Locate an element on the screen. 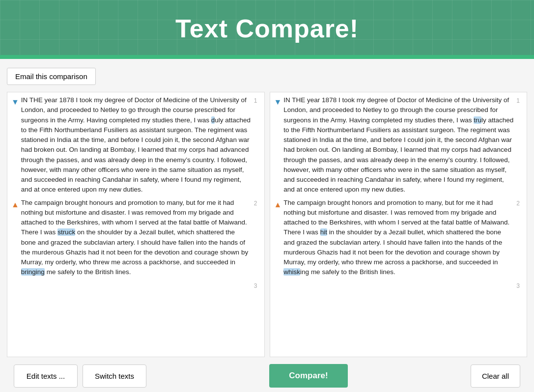  switch-texts-button: Switch texts is located at coordinates (114, 376).